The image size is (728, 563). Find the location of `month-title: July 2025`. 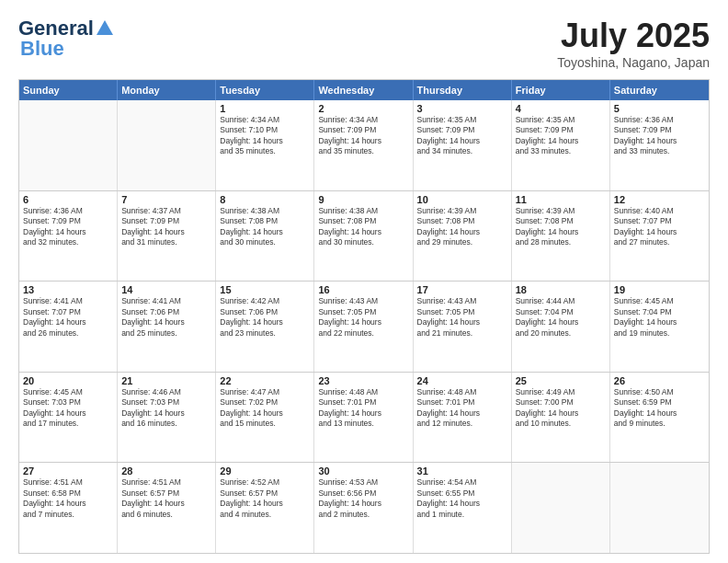

month-title: July 2025 is located at coordinates (633, 36).